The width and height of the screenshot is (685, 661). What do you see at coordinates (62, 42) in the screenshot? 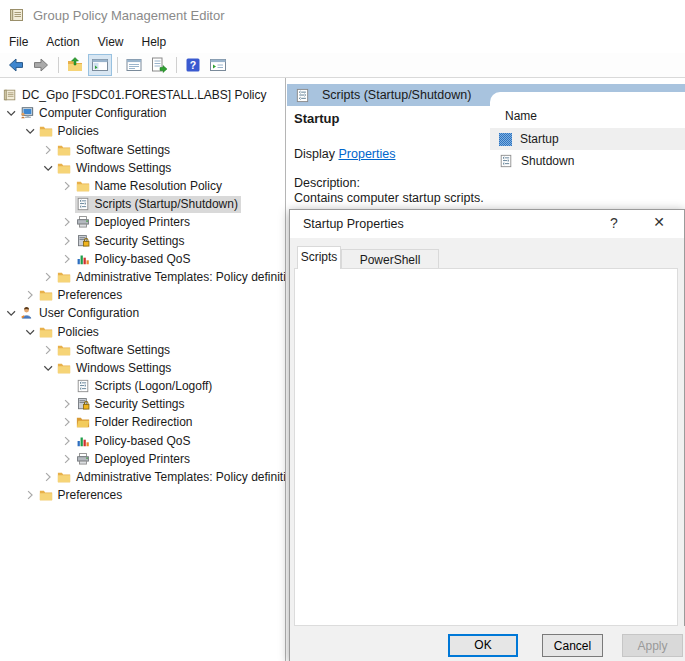
I see `menu-action: Action` at bounding box center [62, 42].